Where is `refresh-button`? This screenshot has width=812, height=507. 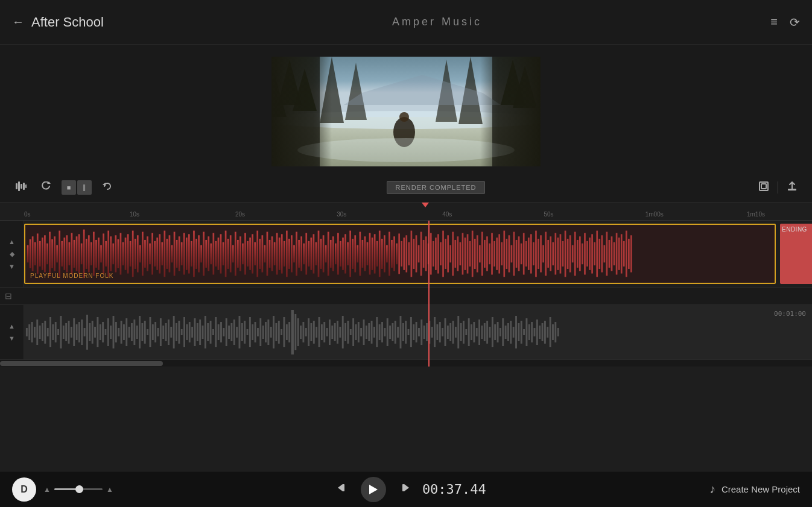
refresh-button is located at coordinates (46, 187).